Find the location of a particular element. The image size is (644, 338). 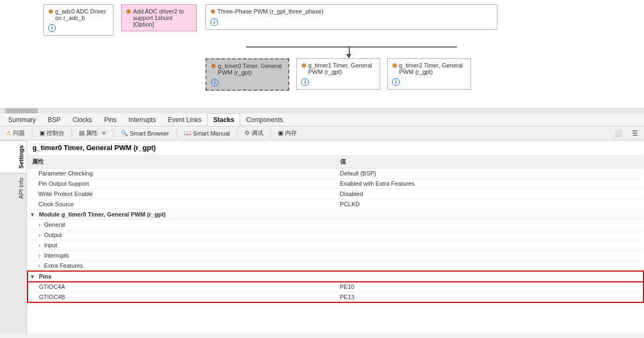

smart-manual-btn: 📖 Smart Manual is located at coordinates (207, 133).